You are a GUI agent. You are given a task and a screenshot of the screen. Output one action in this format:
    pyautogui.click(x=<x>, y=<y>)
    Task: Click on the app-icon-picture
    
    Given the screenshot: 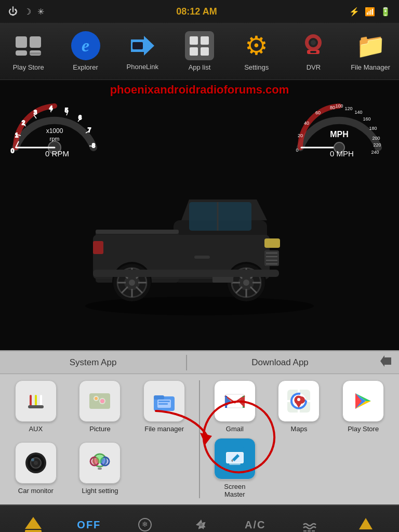 What is the action you would take?
    pyautogui.click(x=100, y=401)
    